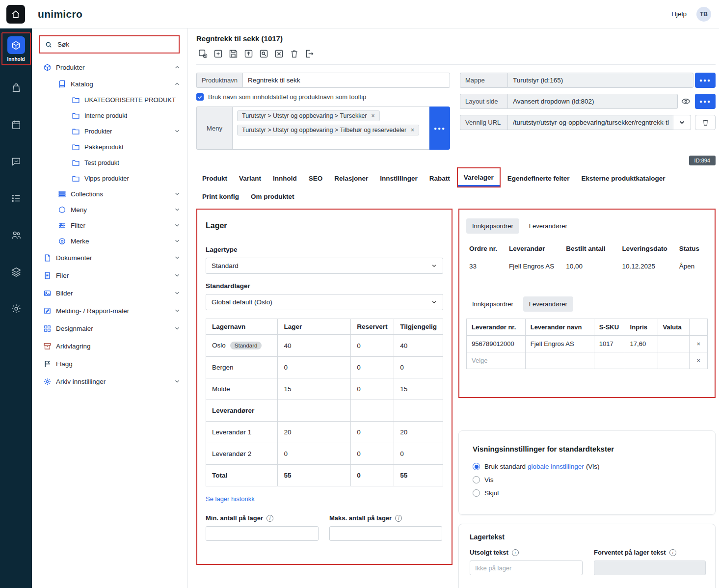 This screenshot has width=719, height=588. I want to click on sidebar-item-arkiv-innstillinger: Arkiv innstillinger, so click(110, 381).